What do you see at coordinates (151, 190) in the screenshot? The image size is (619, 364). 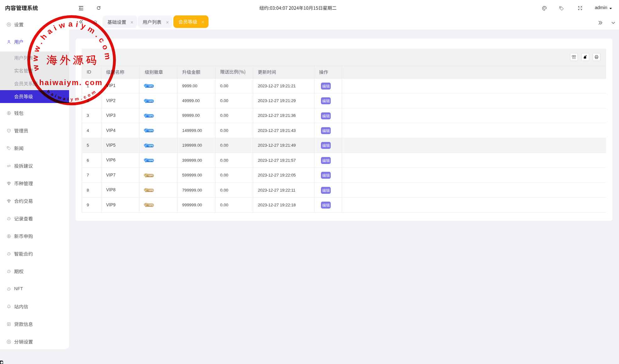 I see `svg-text: VIP8` at bounding box center [151, 190].